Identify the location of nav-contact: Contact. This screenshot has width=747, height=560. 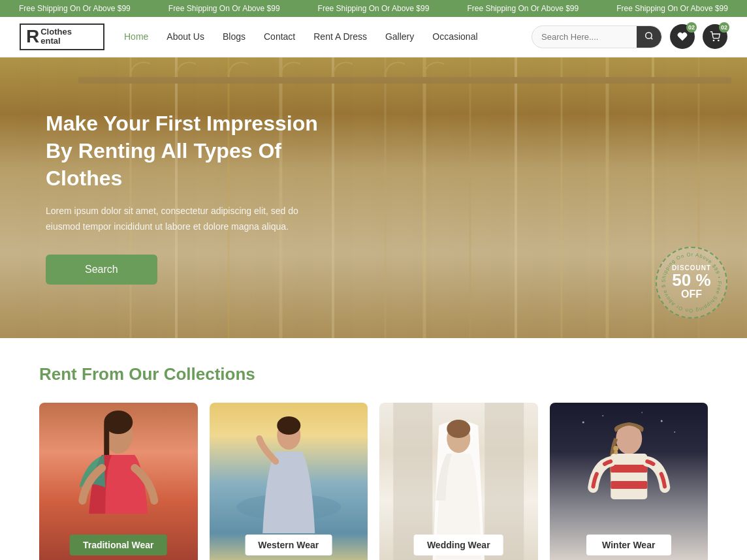
(279, 37).